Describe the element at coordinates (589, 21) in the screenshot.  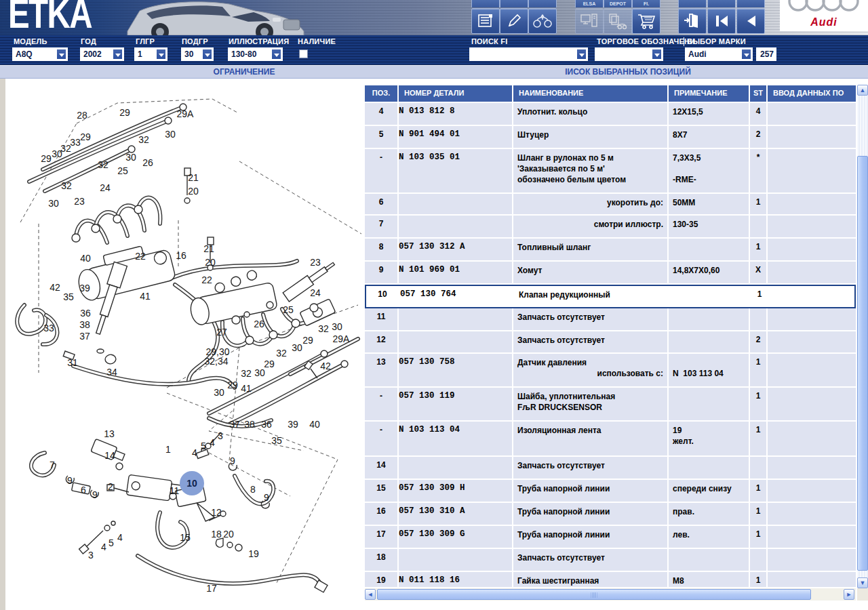
I see `elsa-button` at that location.